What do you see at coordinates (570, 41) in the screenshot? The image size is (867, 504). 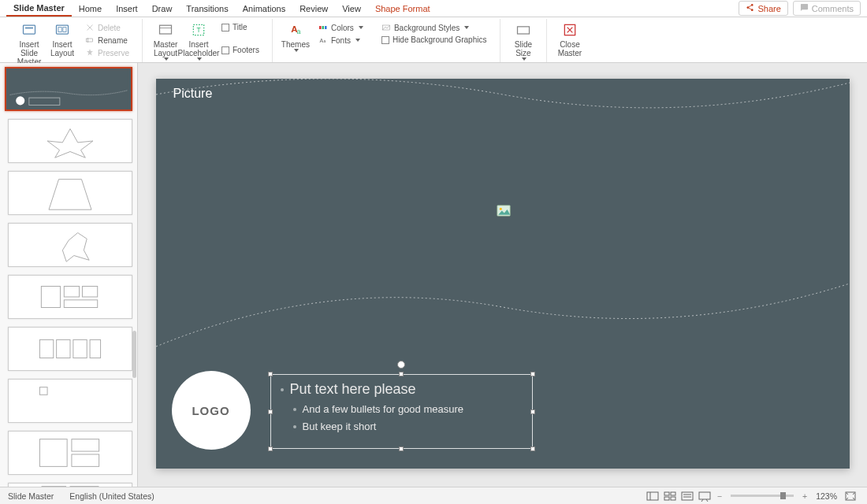 I see `ribbon-group-close: Close Master` at bounding box center [570, 41].